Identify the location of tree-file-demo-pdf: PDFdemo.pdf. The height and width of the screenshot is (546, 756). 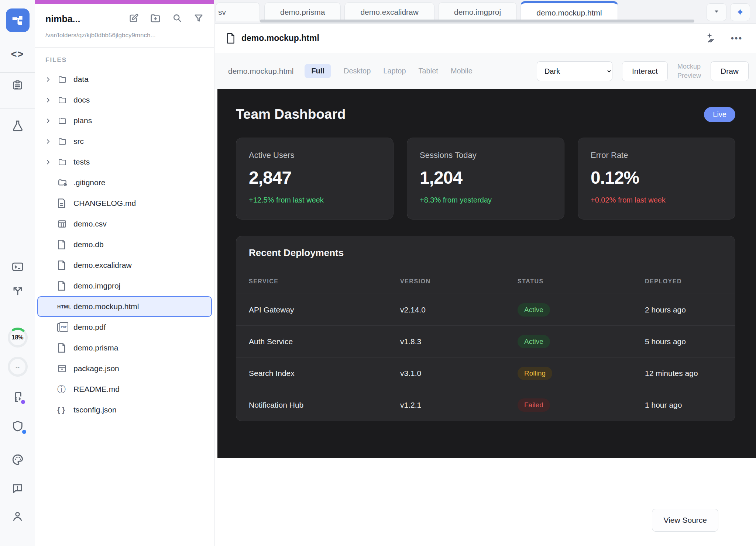
(125, 327).